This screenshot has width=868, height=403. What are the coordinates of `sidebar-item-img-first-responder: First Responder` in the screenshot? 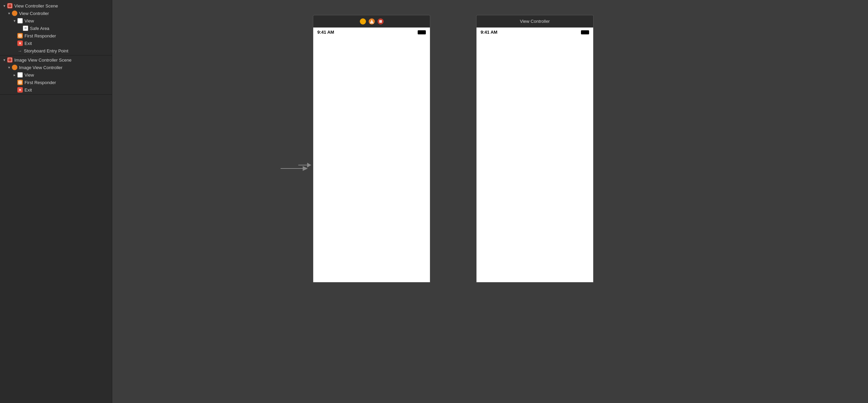 It's located at (56, 82).